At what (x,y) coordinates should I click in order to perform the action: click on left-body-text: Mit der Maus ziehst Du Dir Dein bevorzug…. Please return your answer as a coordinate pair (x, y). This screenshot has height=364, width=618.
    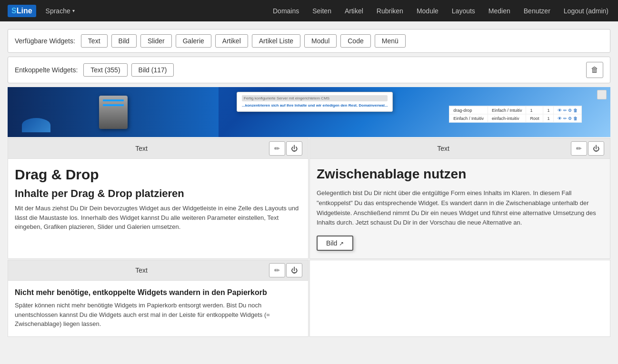
    Looking at the image, I should click on (158, 218).